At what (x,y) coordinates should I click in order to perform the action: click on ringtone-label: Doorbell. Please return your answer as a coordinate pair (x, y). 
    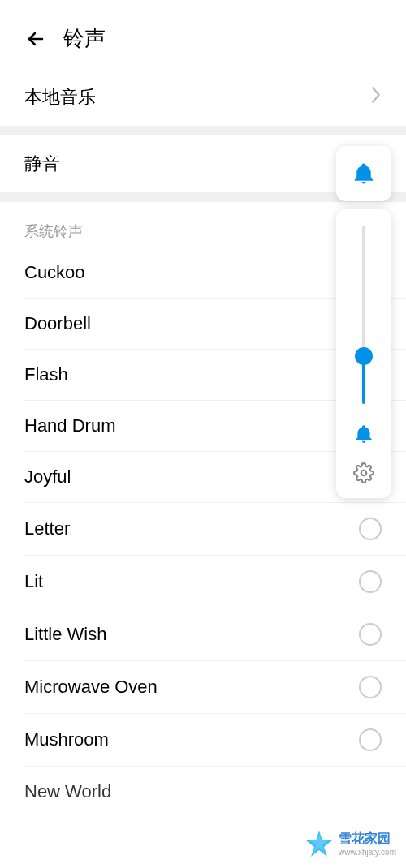
    Looking at the image, I should click on (58, 324).